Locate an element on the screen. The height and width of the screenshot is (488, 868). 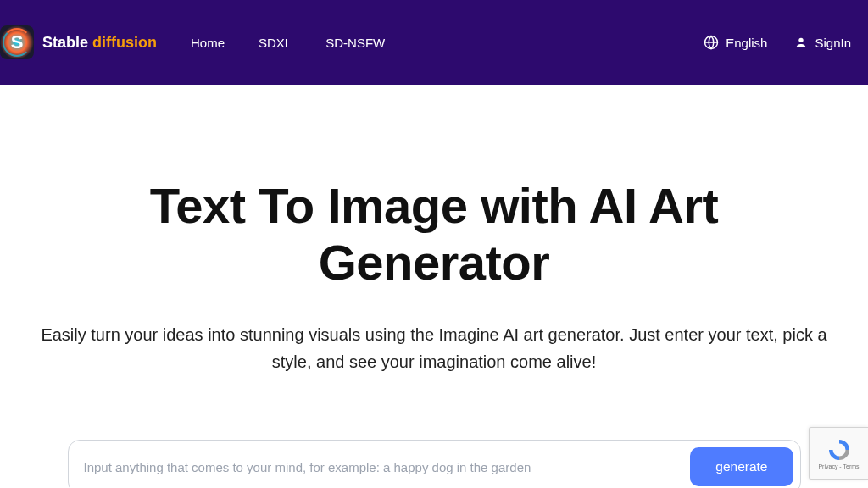
nav-links: Home SDXL SD-NSFW is located at coordinates (288, 42).